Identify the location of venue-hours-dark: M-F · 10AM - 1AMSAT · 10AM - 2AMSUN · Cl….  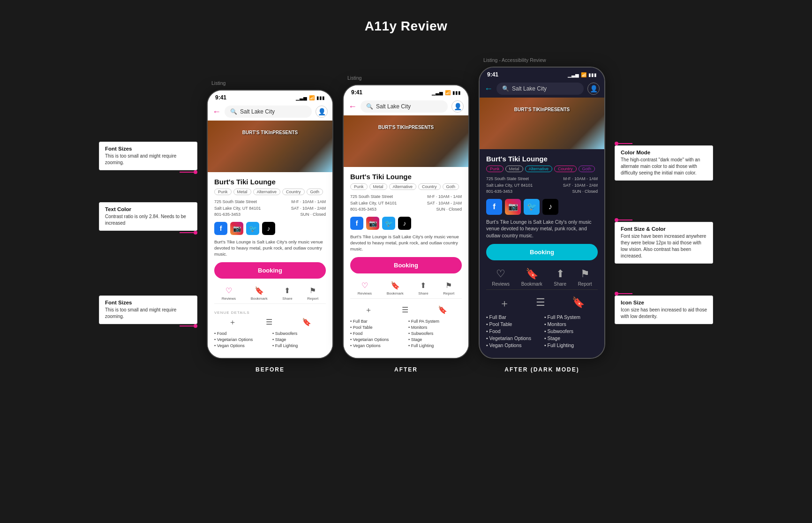
(580, 186).